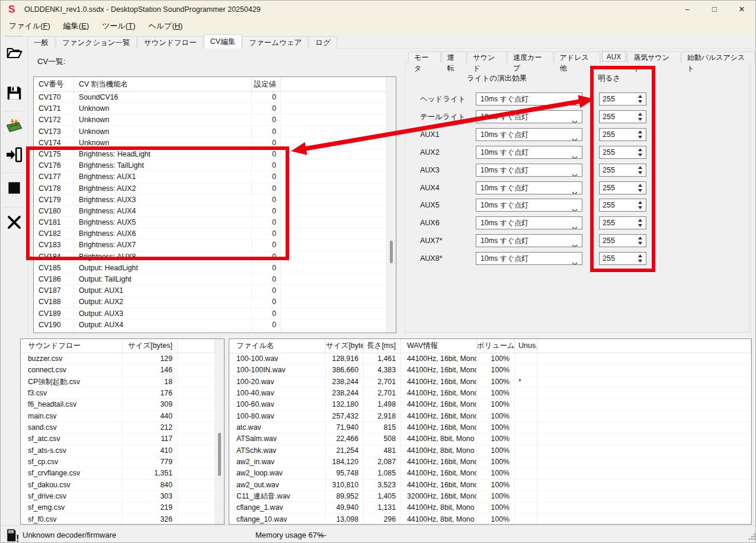 The image size is (756, 543). I want to click on effect-select-2: 10ms すぐ点灯, so click(529, 135).